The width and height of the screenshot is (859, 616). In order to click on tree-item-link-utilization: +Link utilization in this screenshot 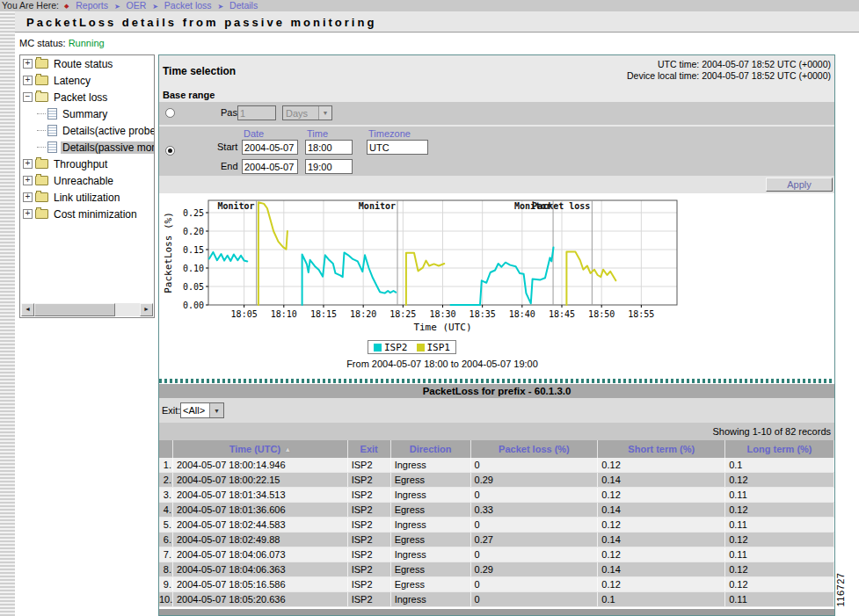, I will do `click(87, 197)`.